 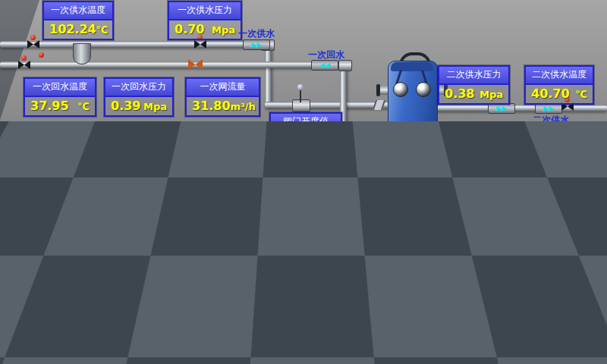 I want to click on gauge-value: 0.39, so click(x=126, y=106).